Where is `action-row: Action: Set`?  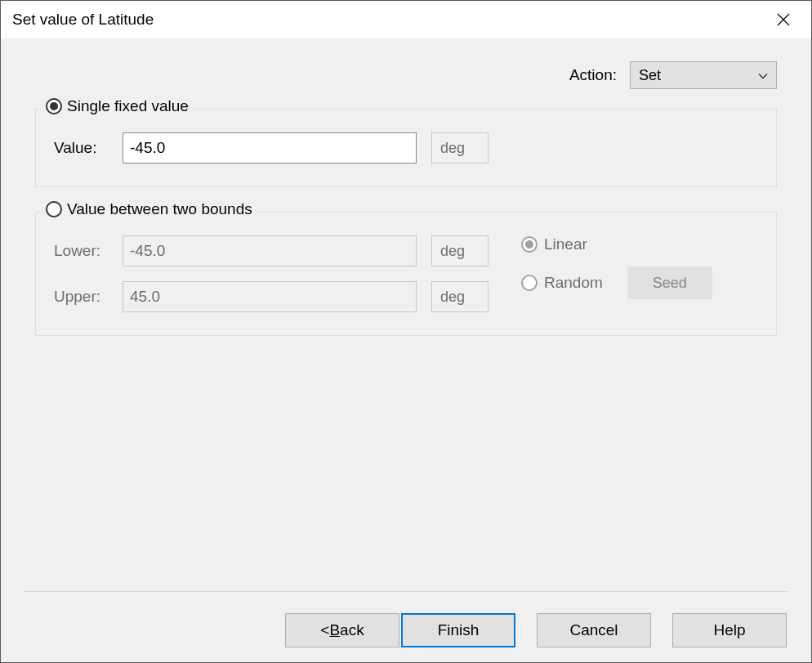 action-row: Action: Set is located at coordinates (406, 75).